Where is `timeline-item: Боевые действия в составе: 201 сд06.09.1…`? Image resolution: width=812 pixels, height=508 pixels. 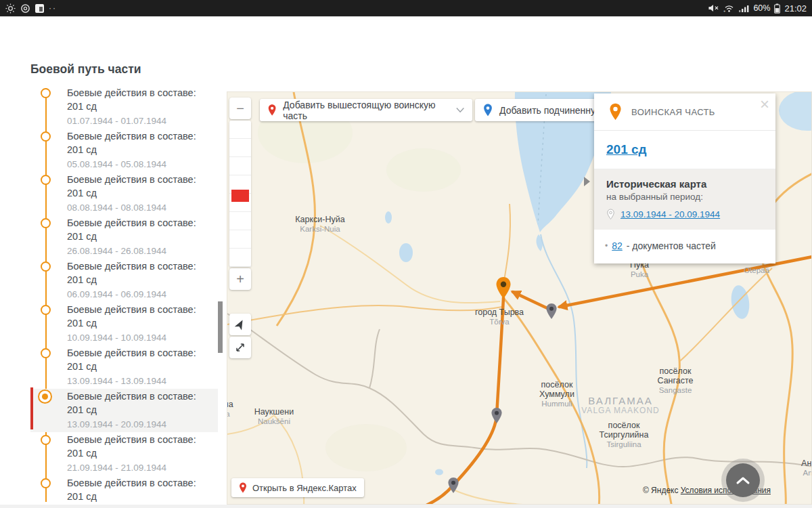
timeline-item: Боевые действия в составе: 201 сд06.09.1… is located at coordinates (125, 280).